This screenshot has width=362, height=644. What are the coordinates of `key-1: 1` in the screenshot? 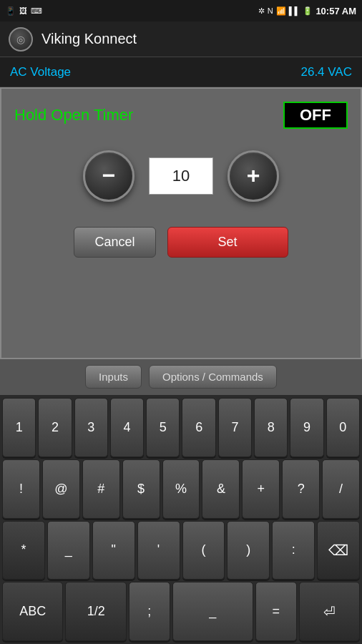 It's located at (19, 428).